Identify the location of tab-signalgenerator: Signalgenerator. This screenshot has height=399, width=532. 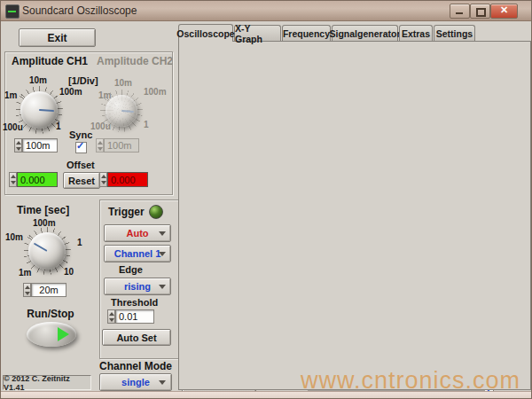
(365, 33).